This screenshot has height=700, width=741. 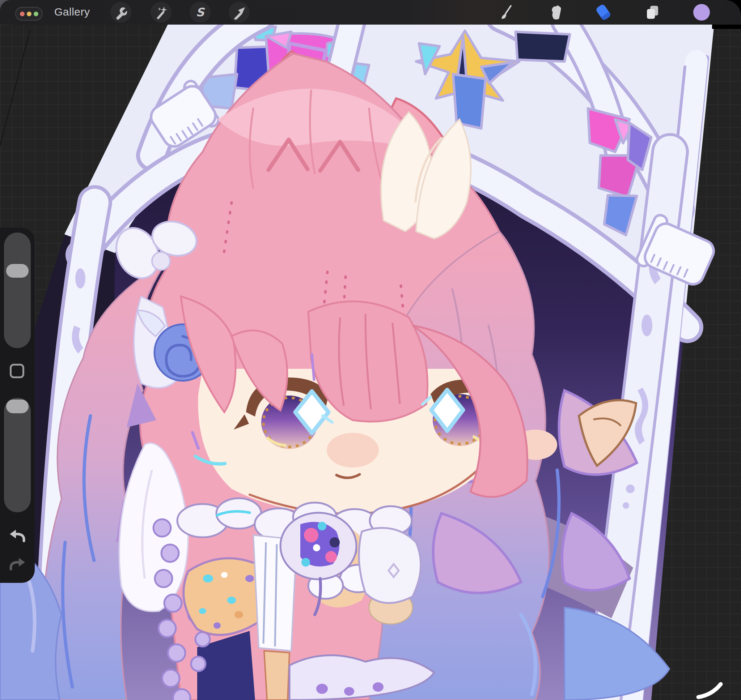 I want to click on redo-icon, so click(x=17, y=564).